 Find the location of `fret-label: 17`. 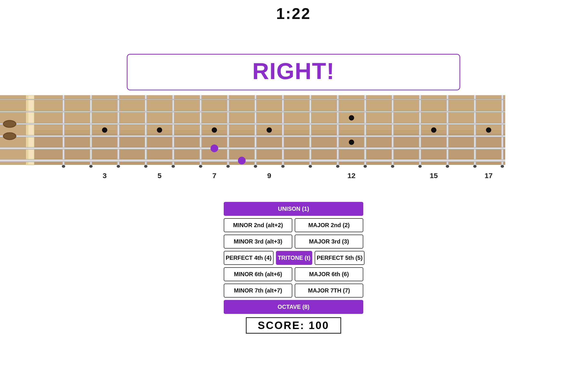

fret-label: 17 is located at coordinates (488, 176).